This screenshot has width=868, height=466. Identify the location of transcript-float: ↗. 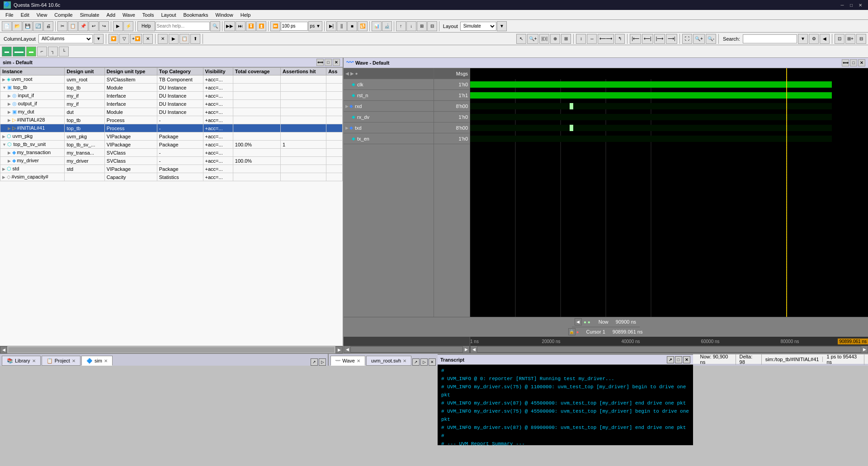
(670, 360).